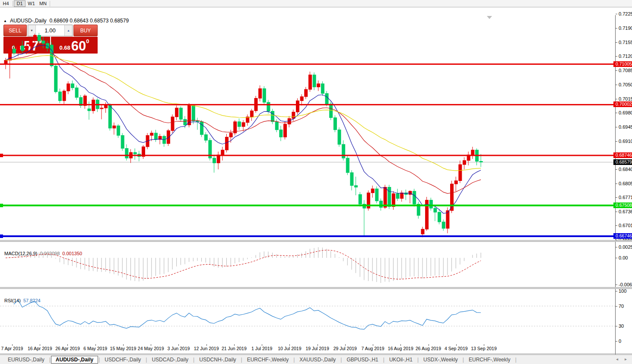 This screenshot has height=364, width=632. I want to click on price-level-tag: 0.71005, so click(623, 64).